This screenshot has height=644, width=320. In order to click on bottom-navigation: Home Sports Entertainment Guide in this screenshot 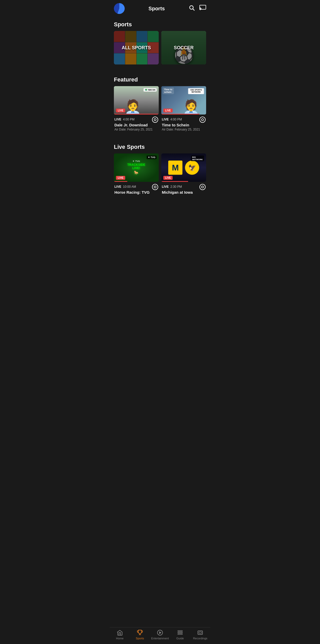, I will do `click(160, 635)`.